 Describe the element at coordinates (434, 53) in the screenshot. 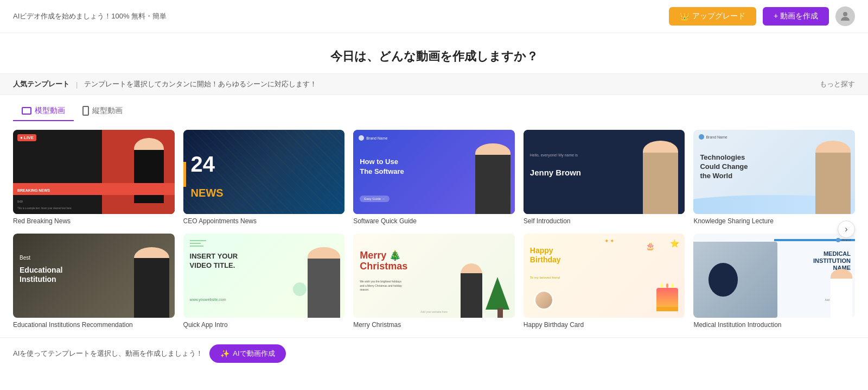

I see `page-title-section: 今日は、どんな動画を作成しますか？` at that location.